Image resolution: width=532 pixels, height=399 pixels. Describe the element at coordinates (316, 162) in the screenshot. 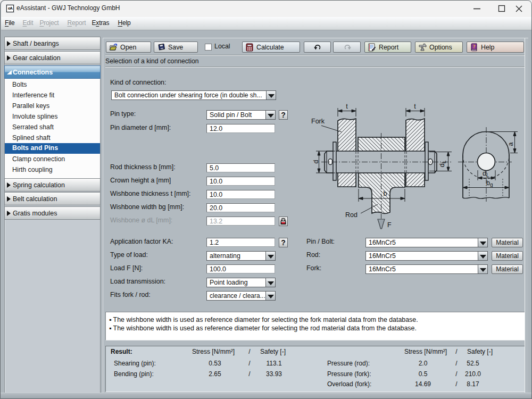

I see `svg-text: d` at that location.